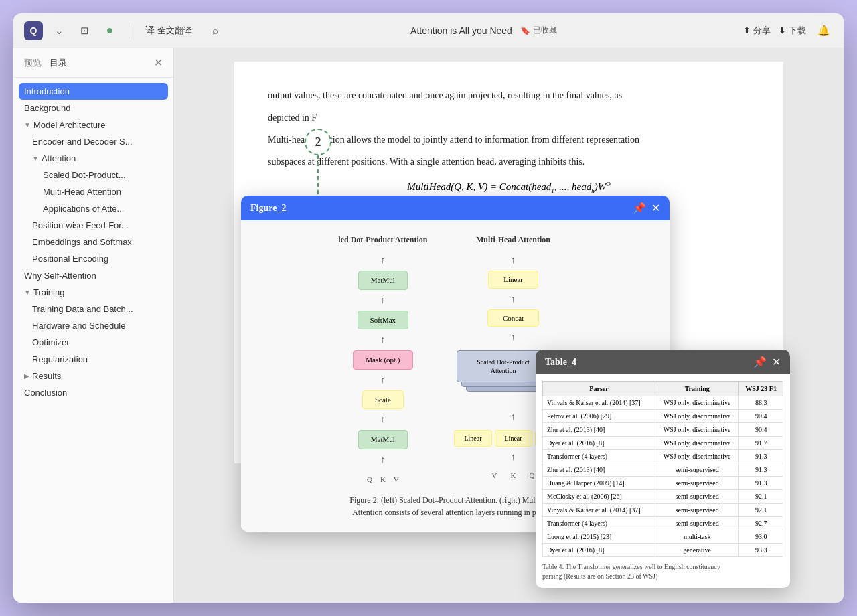 The image size is (857, 616). I want to click on mha-linear-k: Linear, so click(514, 438).